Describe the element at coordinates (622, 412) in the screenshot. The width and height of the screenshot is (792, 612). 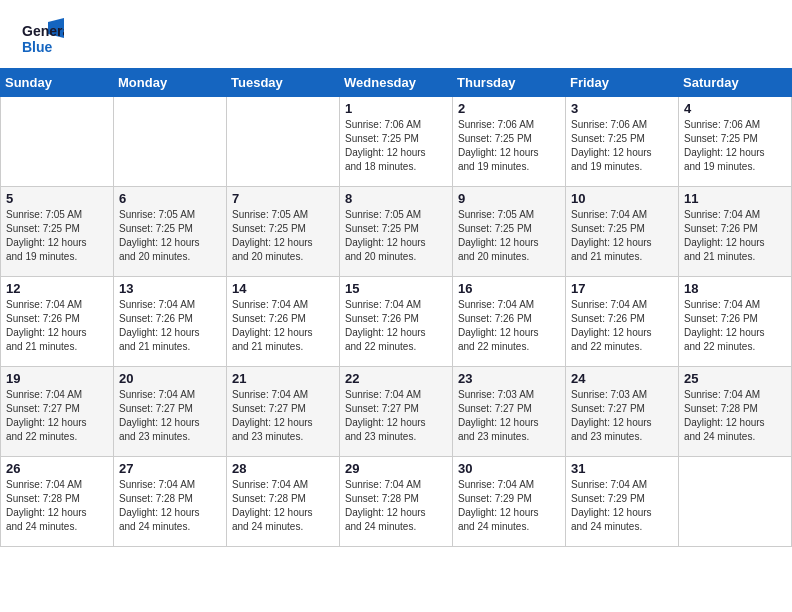
I see `calendar-cell: 24Sunrise: 7:03 AM Sunset: 7:27 PM Dayli…` at that location.